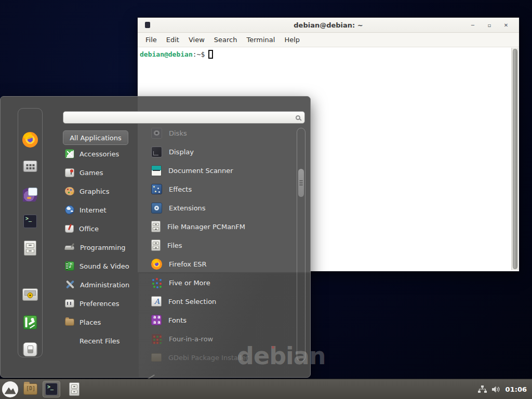 The image size is (532, 399). Describe the element at coordinates (261, 39) in the screenshot. I see `menu-terminal: Terminal` at that location.